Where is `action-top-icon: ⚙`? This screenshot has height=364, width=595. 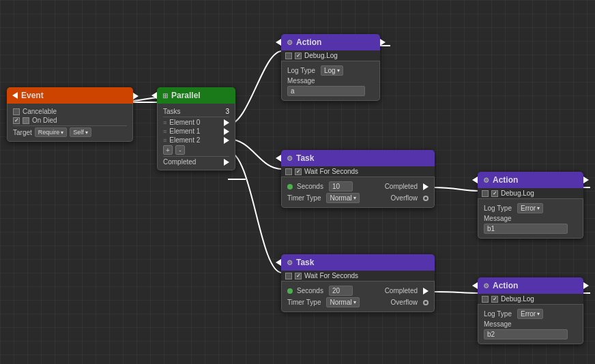 action-top-icon: ⚙ is located at coordinates (289, 42).